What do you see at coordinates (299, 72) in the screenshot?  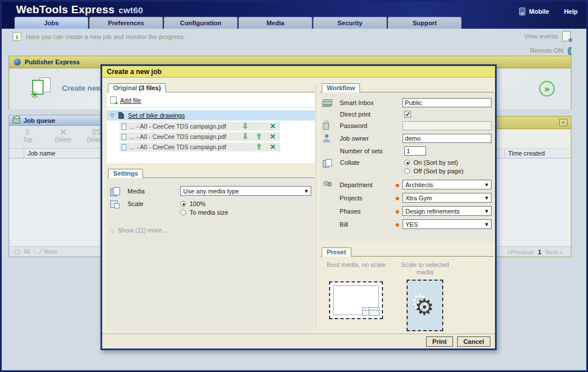 I see `dialog-title: Create a new job` at bounding box center [299, 72].